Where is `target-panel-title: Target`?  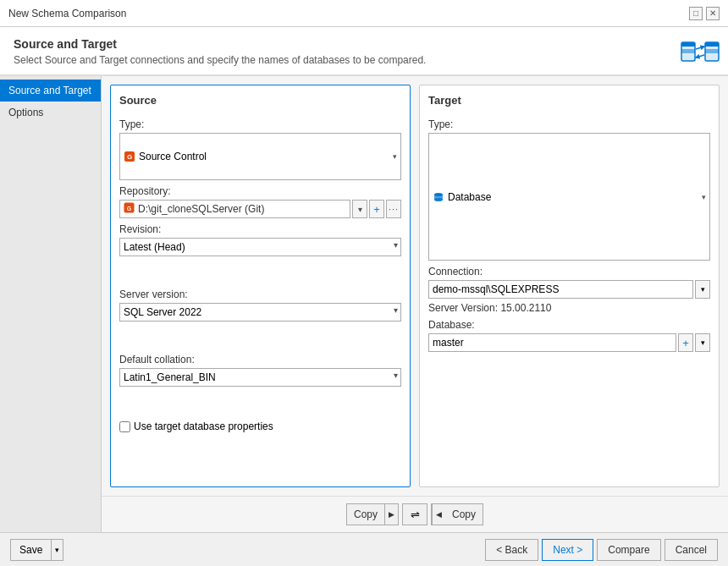
target-panel-title: Target is located at coordinates (569, 100).